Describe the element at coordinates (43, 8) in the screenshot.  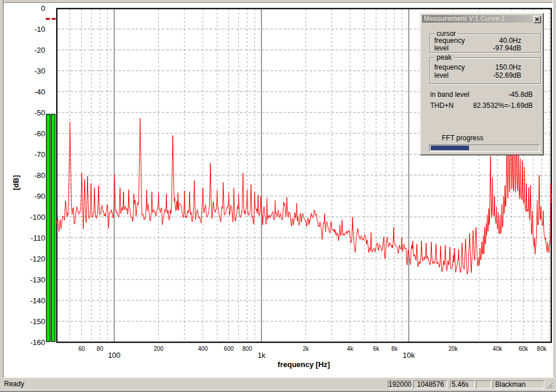
I see `svg-text: 0` at that location.